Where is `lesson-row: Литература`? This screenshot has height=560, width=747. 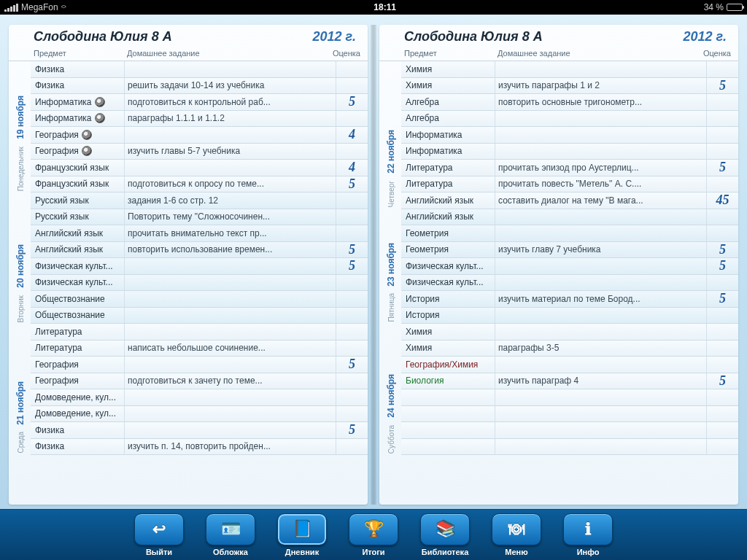 lesson-row: Литература is located at coordinates (199, 332).